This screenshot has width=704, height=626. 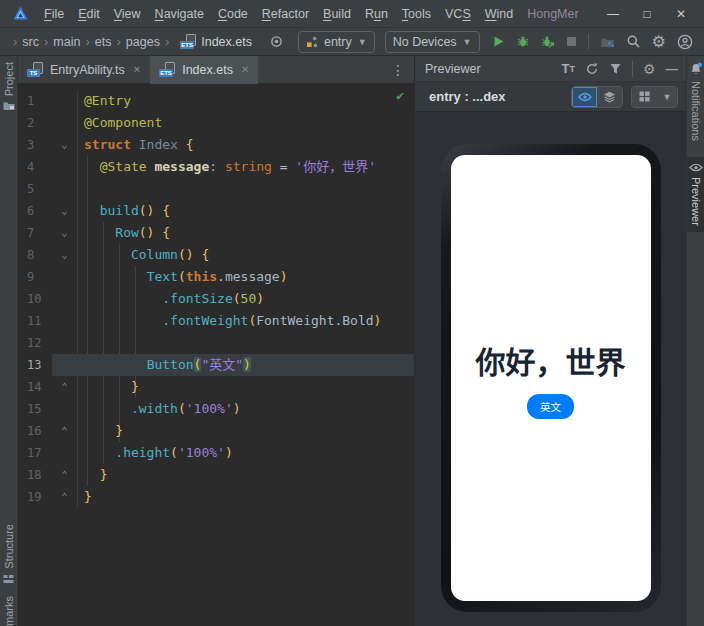 What do you see at coordinates (233, 14) in the screenshot?
I see `menu-code: Code` at bounding box center [233, 14].